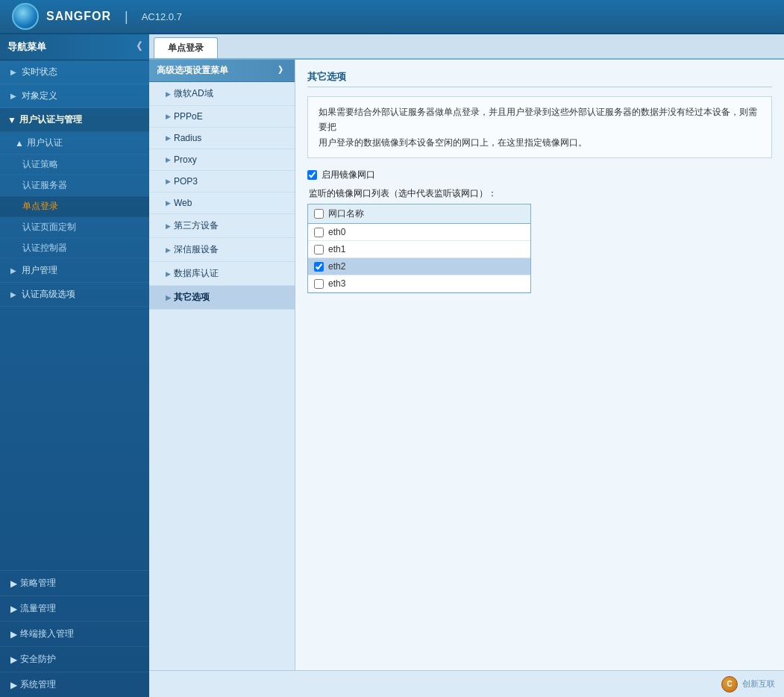  I want to click on list-label: 监听的镜像网口列表（选中代表监听该网口）：, so click(540, 194).